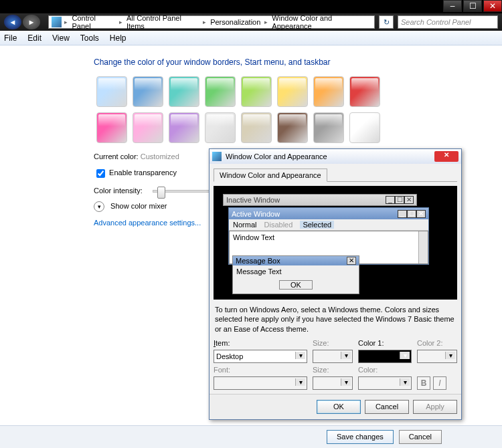 This screenshot has height=448, width=502. I want to click on dialog-note: To turn on Windows Aero, select a Window…, so click(335, 320).